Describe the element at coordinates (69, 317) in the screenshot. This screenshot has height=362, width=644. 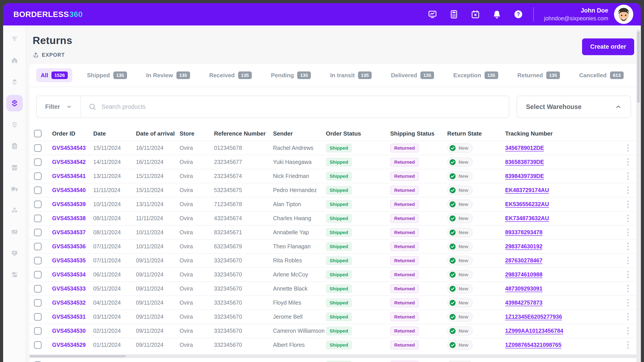
I see `order-id-link: GVS4534531` at that location.